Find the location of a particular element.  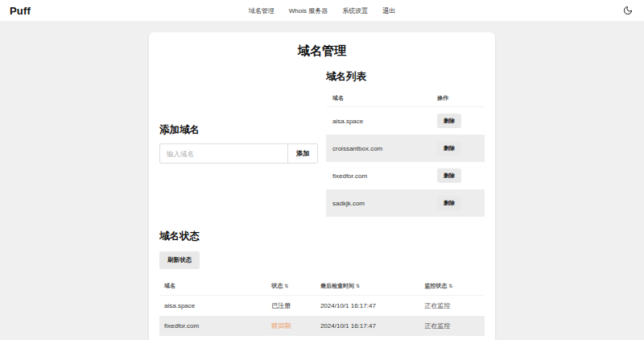

column-header-monitor: 监控状态⇅ is located at coordinates (452, 287).